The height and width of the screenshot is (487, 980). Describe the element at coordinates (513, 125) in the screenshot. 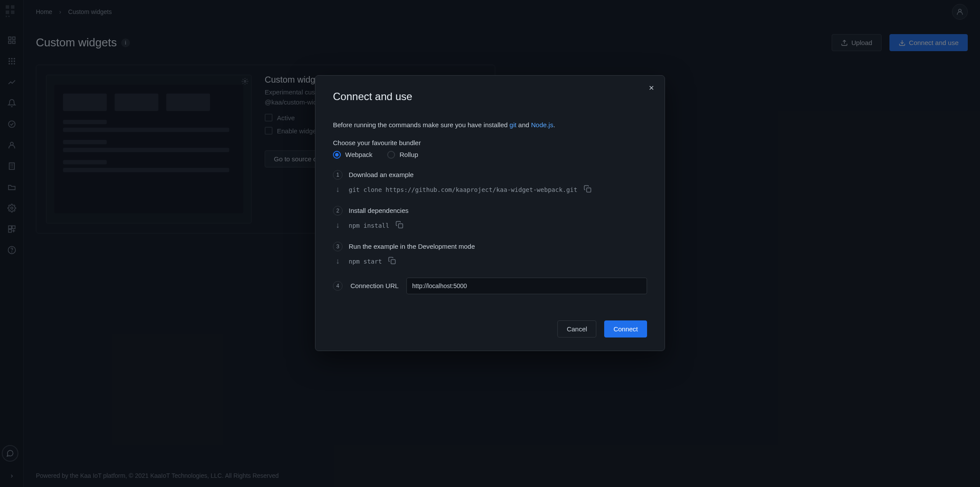

I see `git-link: git` at that location.